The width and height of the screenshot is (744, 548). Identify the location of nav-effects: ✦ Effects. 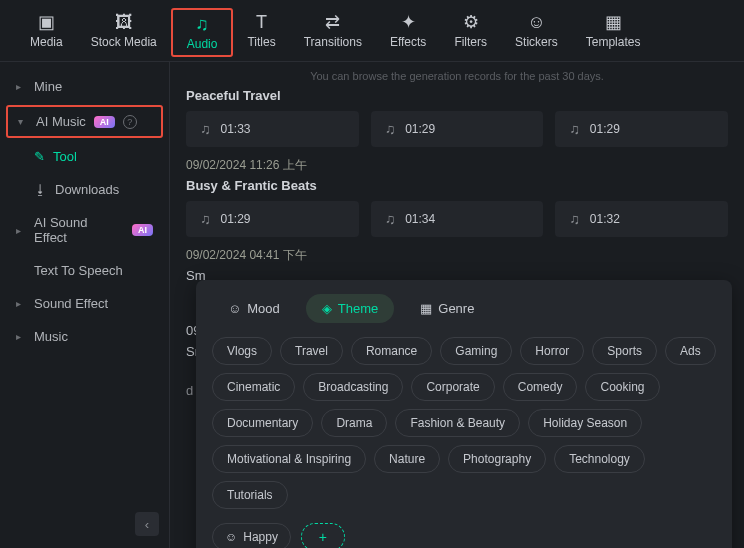
(408, 32).